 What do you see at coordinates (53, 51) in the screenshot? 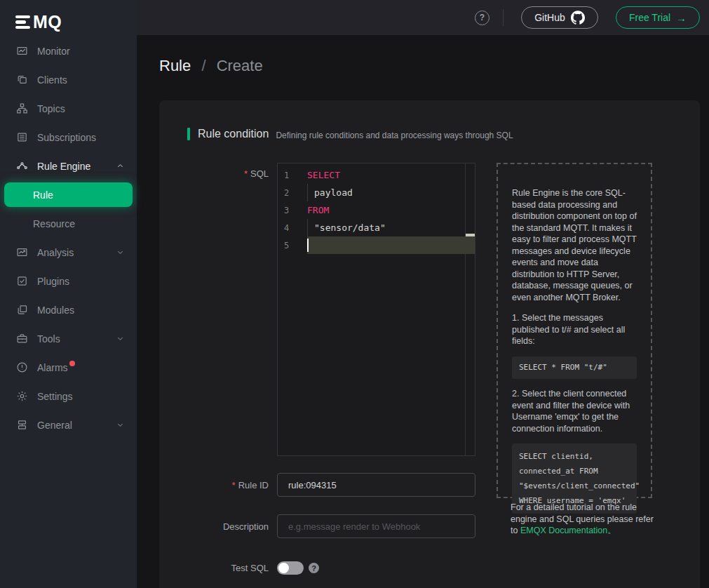
I see `sidebar-item-label: Monitor` at bounding box center [53, 51].